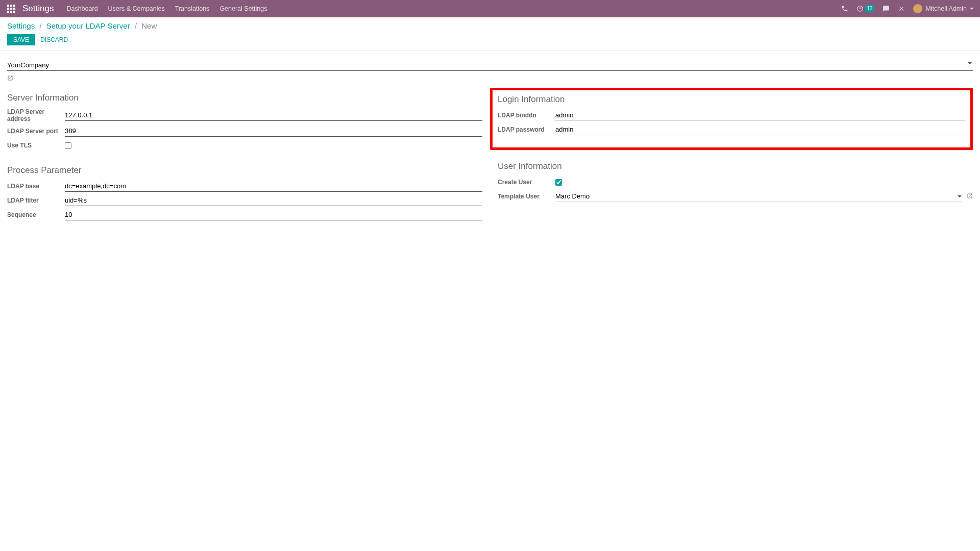 The height and width of the screenshot is (551, 980). I want to click on template-user-label: Template User, so click(527, 196).